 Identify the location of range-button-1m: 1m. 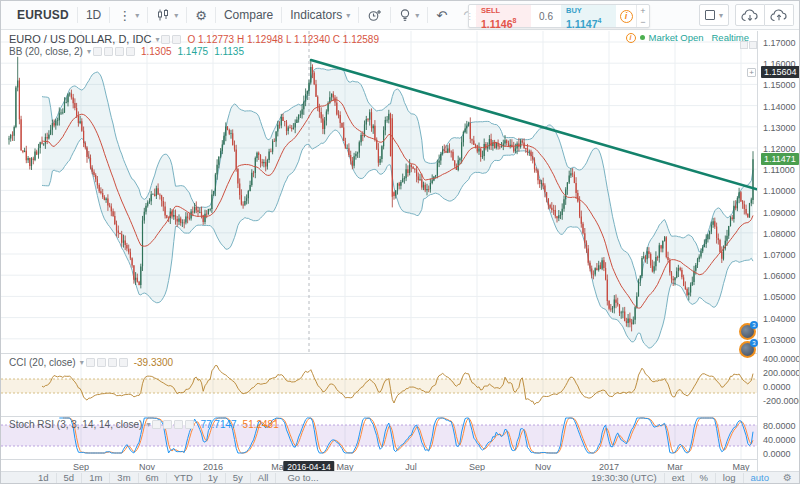
(96, 478).